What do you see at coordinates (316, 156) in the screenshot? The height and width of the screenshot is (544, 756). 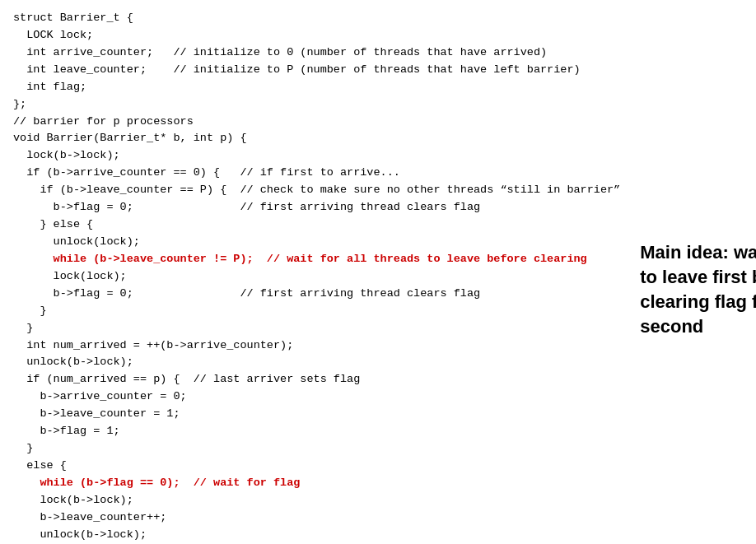 I see `code-line-9: lock(b->lock);` at bounding box center [316, 156].